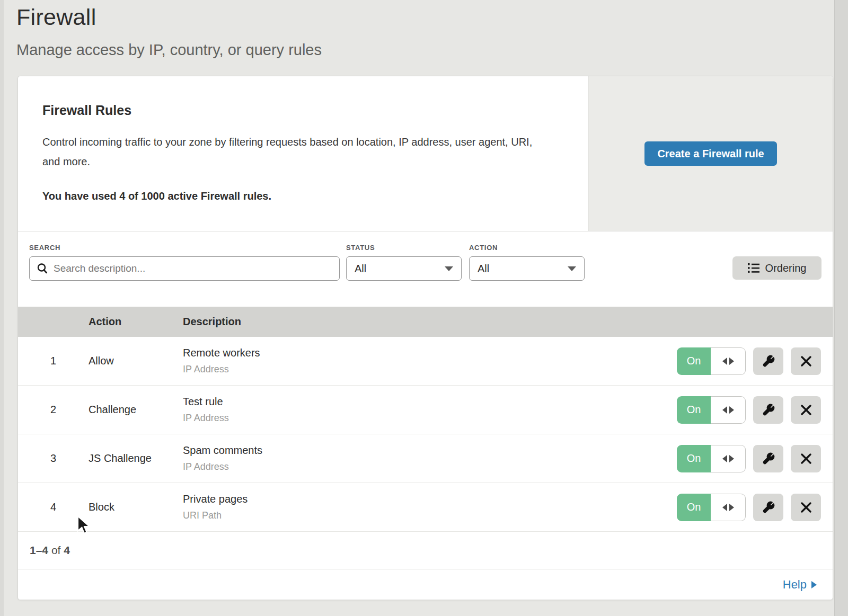 Image resolution: width=848 pixels, height=616 pixels. What do you see at coordinates (430, 401) in the screenshot?
I see `rule-description: Test rule` at bounding box center [430, 401].